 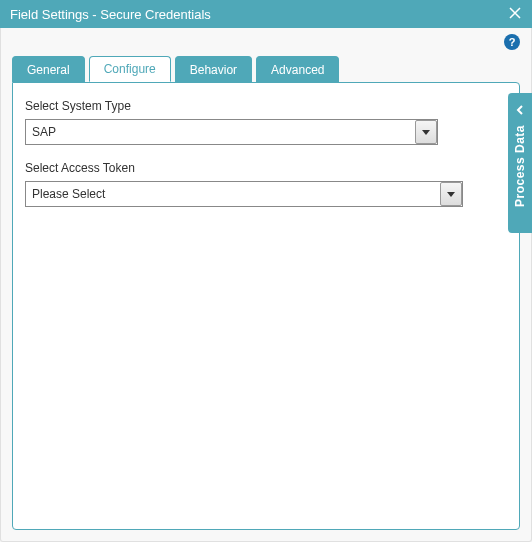 What do you see at coordinates (298, 69) in the screenshot?
I see `tab-advanced: Advanced` at bounding box center [298, 69].